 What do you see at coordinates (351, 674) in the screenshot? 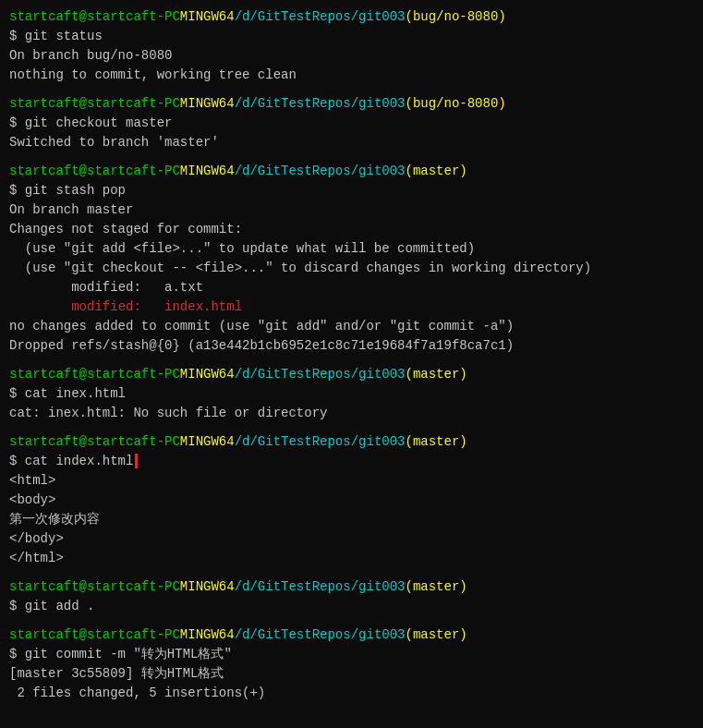
I see `output-line: [master 3c55809] 转为HTML格式` at bounding box center [351, 674].